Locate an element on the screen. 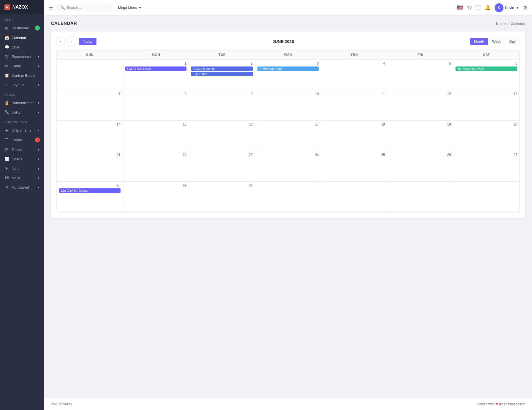 This screenshot has width=532, height=410. settings-icon: ⚙ is located at coordinates (525, 8).